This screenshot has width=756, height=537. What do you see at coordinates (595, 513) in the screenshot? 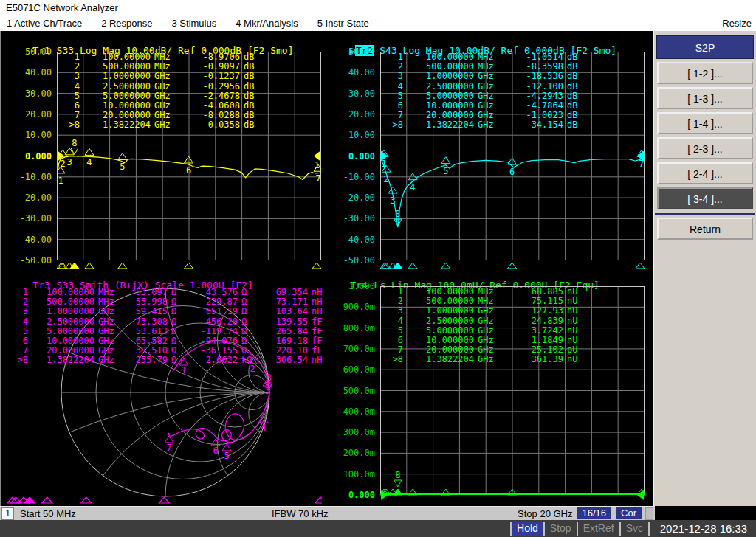
I see `sweep-points-badge: 16/16` at bounding box center [595, 513].